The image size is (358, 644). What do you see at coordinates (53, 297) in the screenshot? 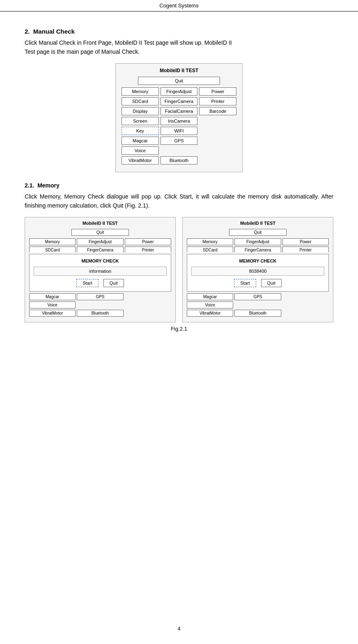
I see `fig-left-magcar-btn: Magcar` at bounding box center [53, 297].